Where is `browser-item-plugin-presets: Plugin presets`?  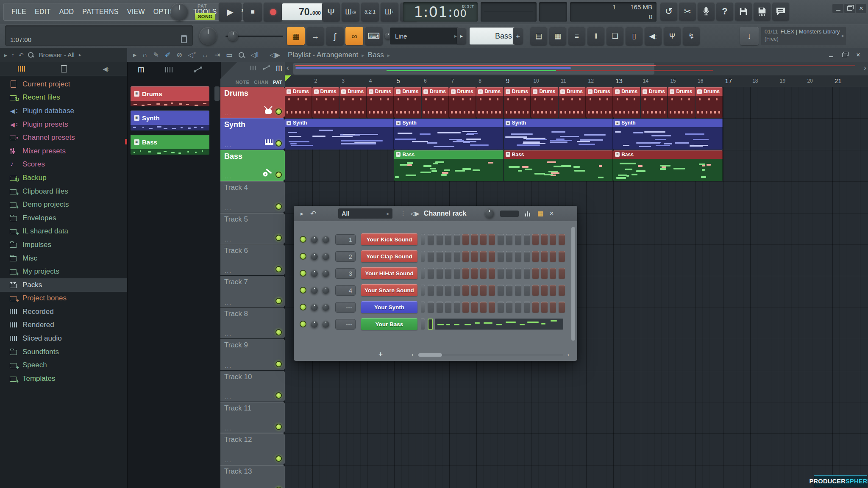 browser-item-plugin-presets: Plugin presets is located at coordinates (64, 125).